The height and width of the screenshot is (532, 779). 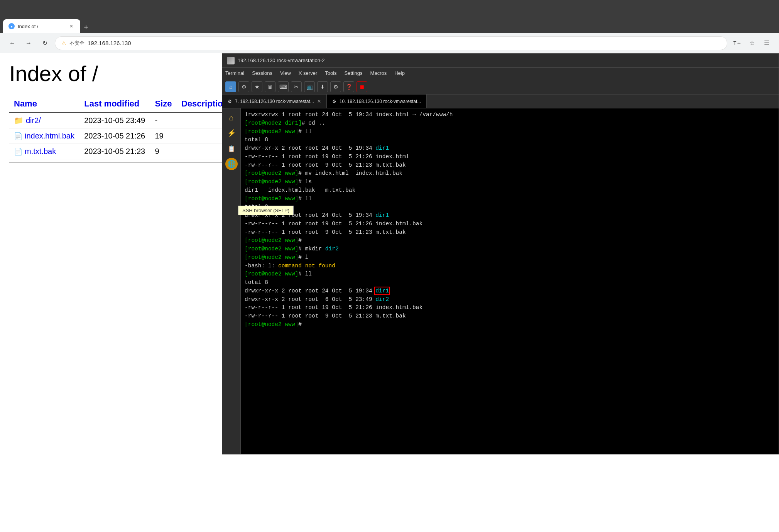 What do you see at coordinates (270, 87) in the screenshot?
I see `toolbar-btn-4: 🖥` at bounding box center [270, 87].